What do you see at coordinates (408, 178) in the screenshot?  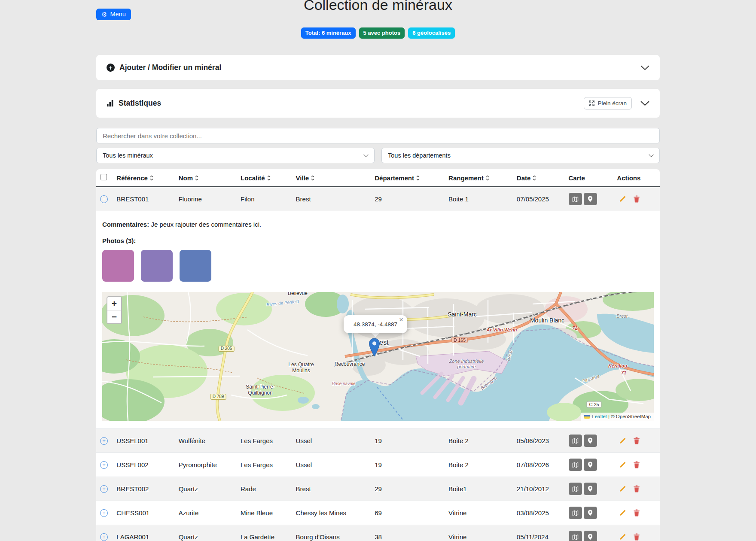 I see `sort-departement-header: Département` at bounding box center [408, 178].